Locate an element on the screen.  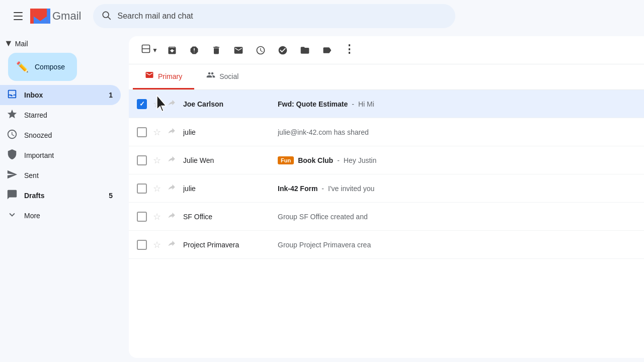
drafts-label: Drafts is located at coordinates (63, 196).